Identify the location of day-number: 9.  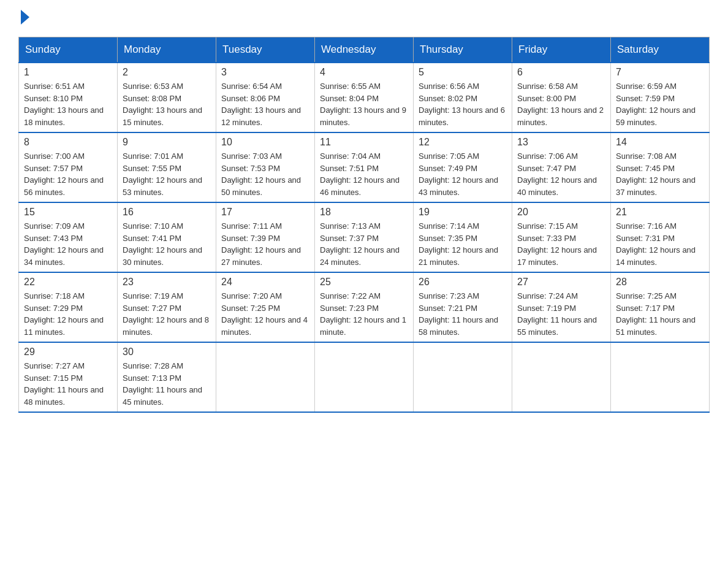
(167, 142).